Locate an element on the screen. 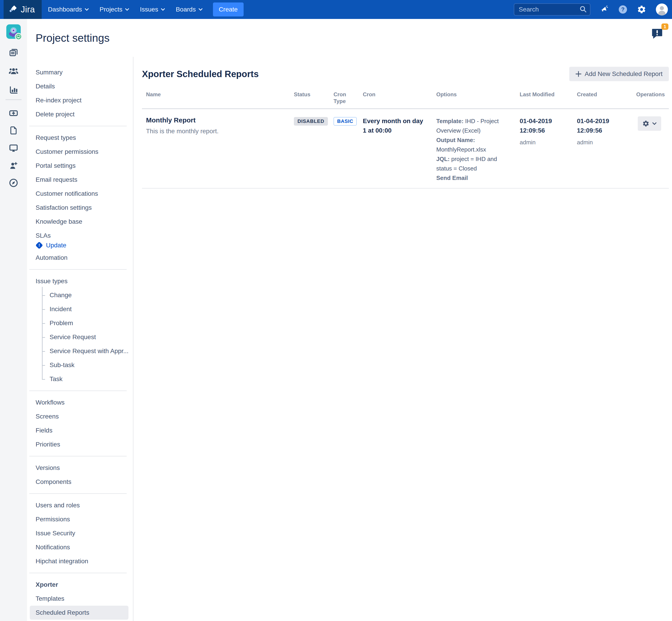 This screenshot has height=621, width=672. sidebar-item-email-requests: Email requests is located at coordinates (80, 180).